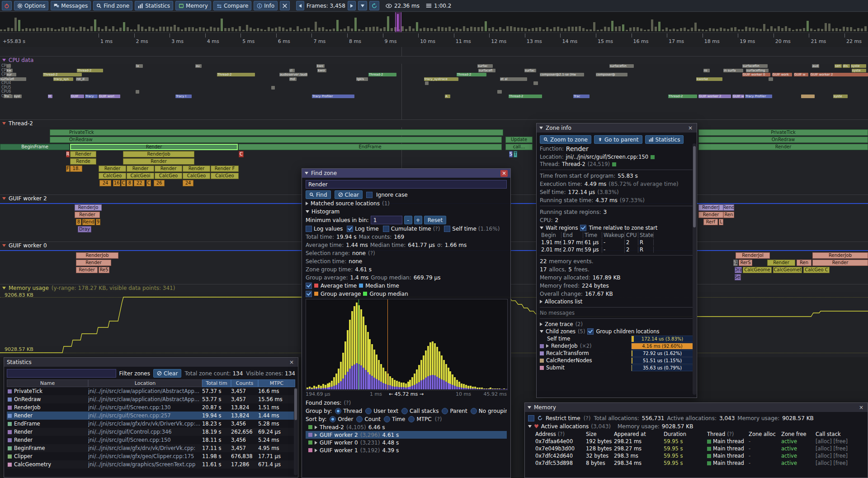 The width and height of the screenshot is (868, 478). What do you see at coordinates (434, 23) in the screenshot?
I see `frame-overview-strip` at bounding box center [434, 23].